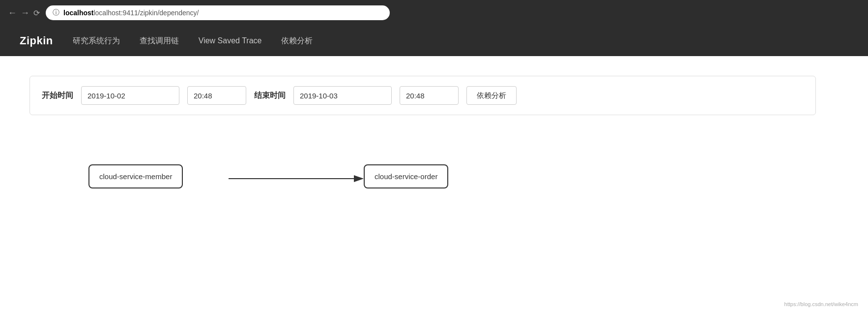  I want to click on start-time-label: 开始时间, so click(58, 95).